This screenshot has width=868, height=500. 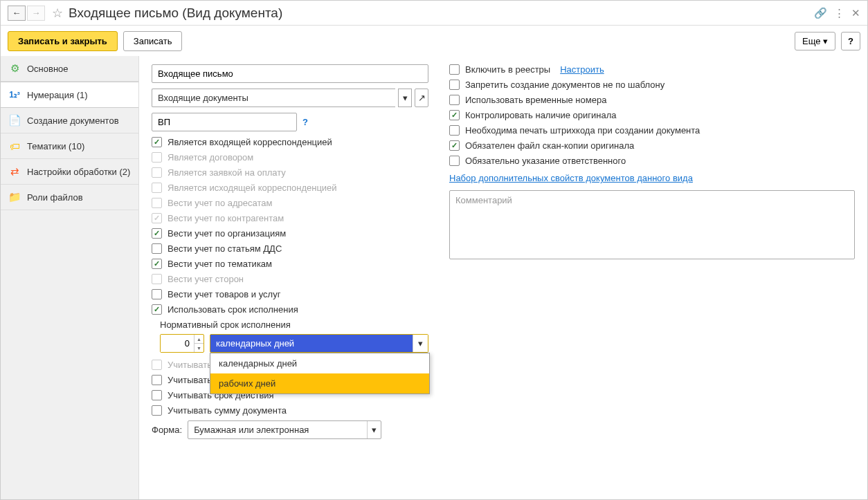 What do you see at coordinates (210, 158) in the screenshot?
I see `checkbox-label: Является договором` at bounding box center [210, 158].